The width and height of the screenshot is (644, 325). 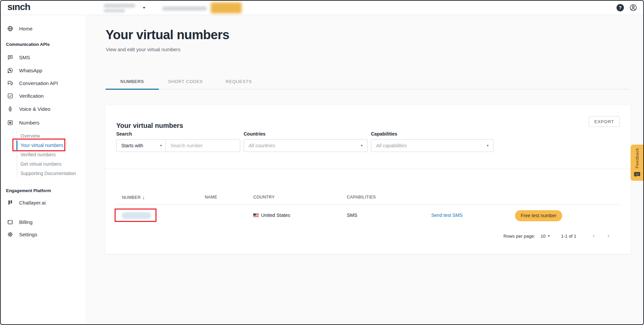 What do you see at coordinates (132, 82) in the screenshot?
I see `tab-numbers: NUMBERS` at bounding box center [132, 82].